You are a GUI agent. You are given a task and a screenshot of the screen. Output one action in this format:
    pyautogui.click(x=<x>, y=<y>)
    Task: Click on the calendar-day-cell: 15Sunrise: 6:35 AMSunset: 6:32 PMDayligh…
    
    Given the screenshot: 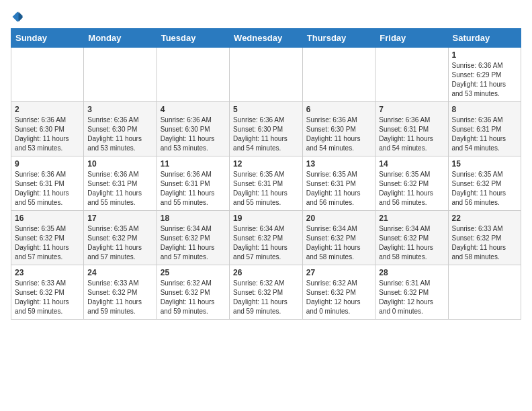 What is the action you would take?
    pyautogui.click(x=485, y=184)
    